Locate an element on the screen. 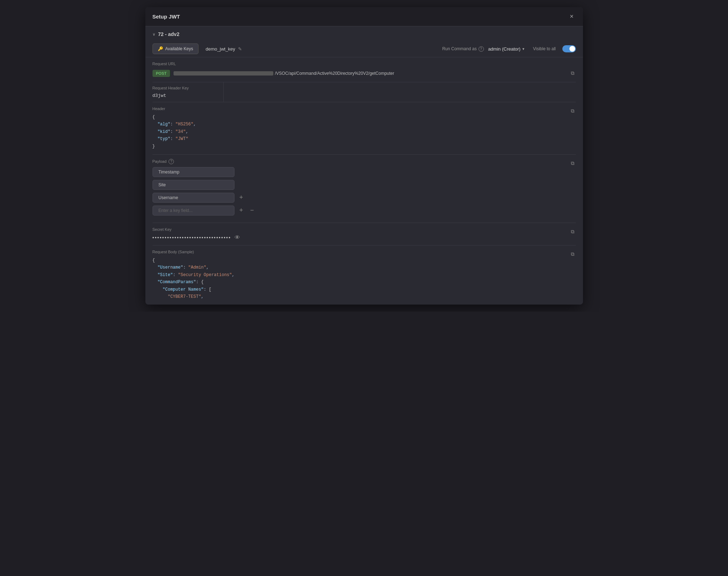 The height and width of the screenshot is (576, 728). body-line-5: "Computer Names": [ is located at coordinates (364, 290).